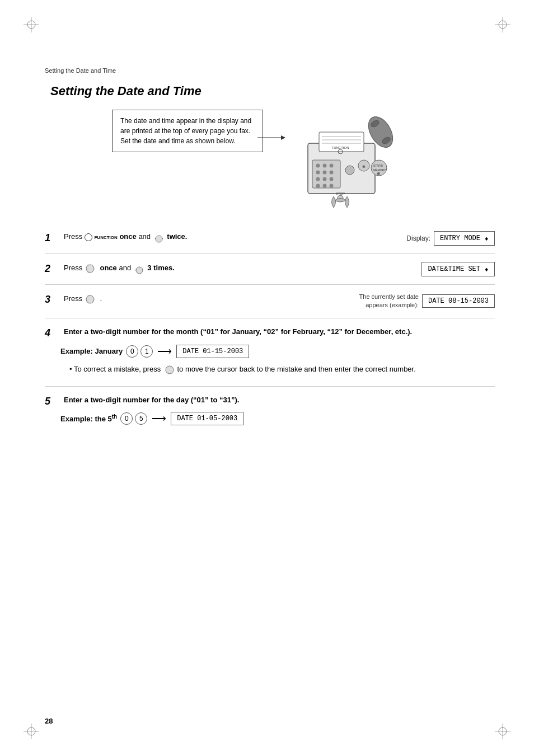 This screenshot has width=534, height=756. I want to click on nav-right-icon, so click(91, 269).